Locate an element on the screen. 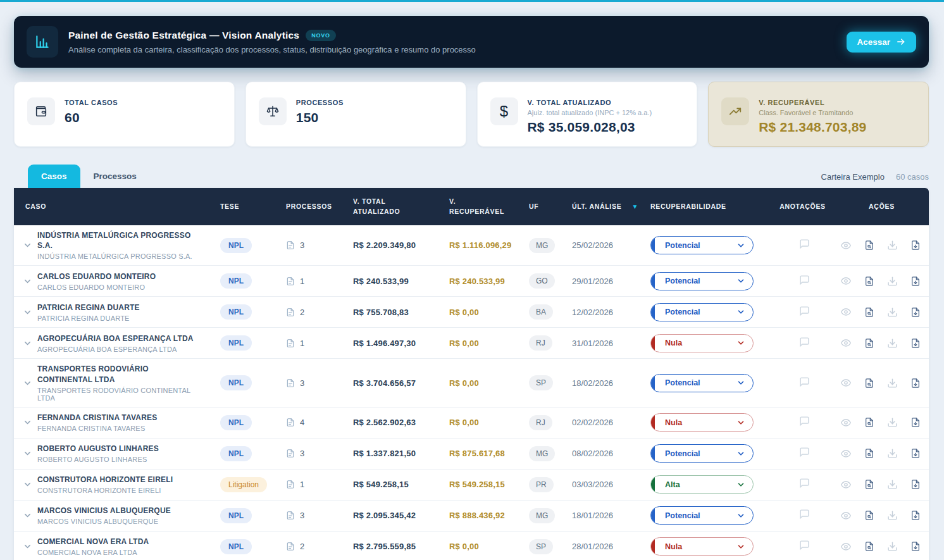  header-caso: CASO is located at coordinates (117, 207).